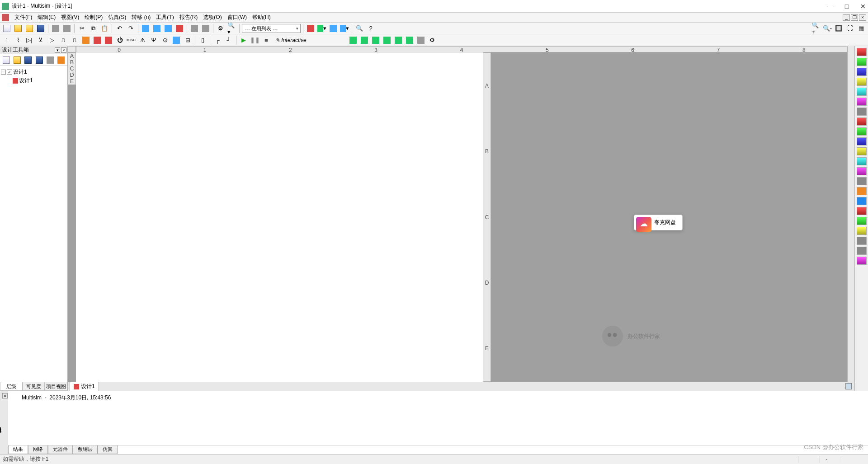 Image resolution: width=868 pixels, height=464 pixels. I want to click on component-search-button: 🔍▾, so click(232, 28).